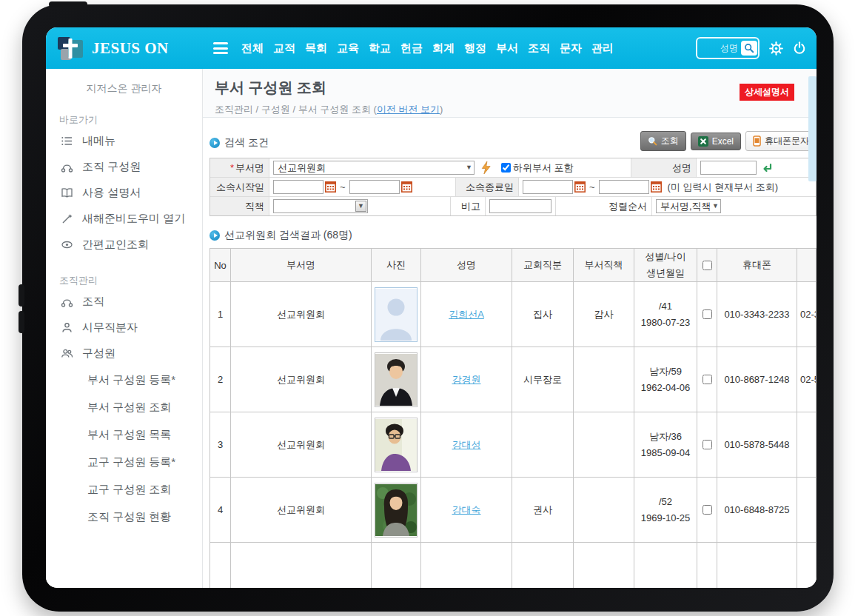 This screenshot has height=616, width=855. I want to click on sidebar-item-office-holders: 시무직분자, so click(124, 327).